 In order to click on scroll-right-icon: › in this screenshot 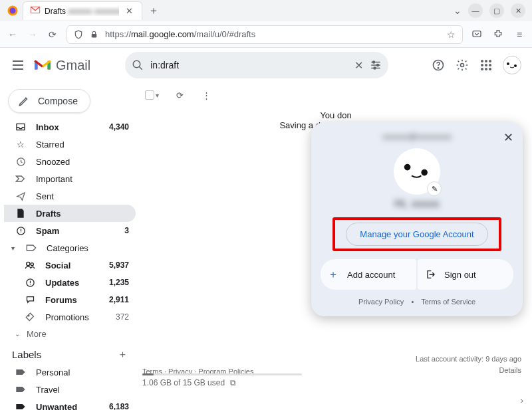, I will do `click(522, 400)`.